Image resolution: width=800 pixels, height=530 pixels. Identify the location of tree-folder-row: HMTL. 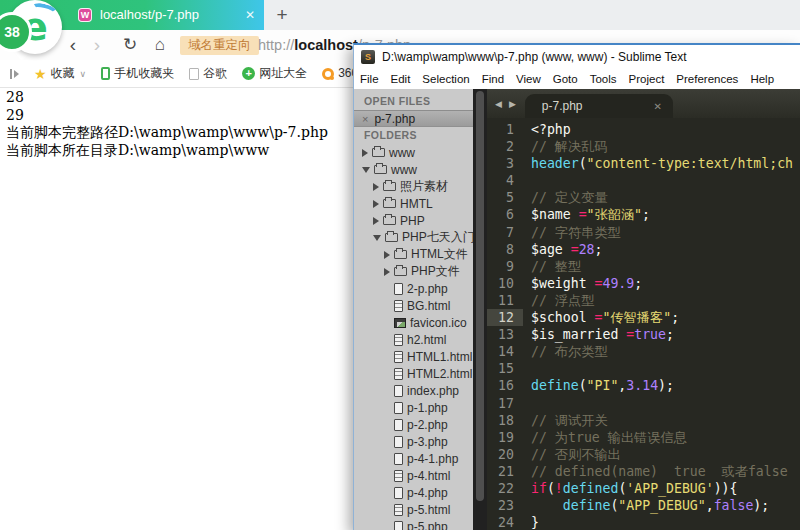
(414, 204).